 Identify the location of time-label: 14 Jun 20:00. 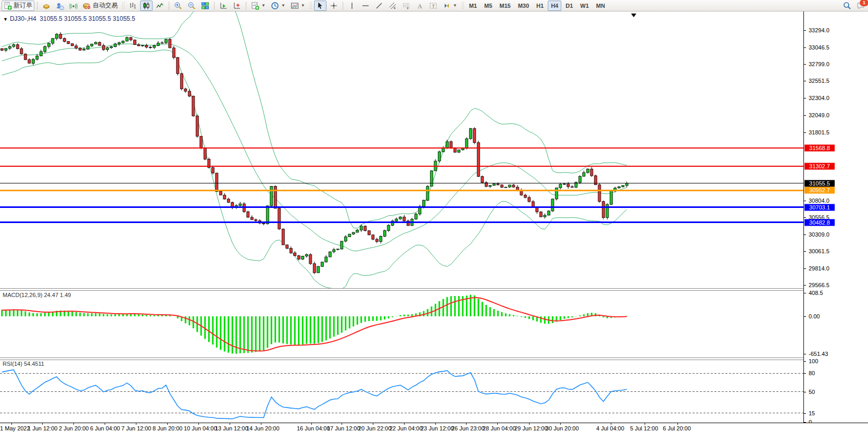
(263, 428).